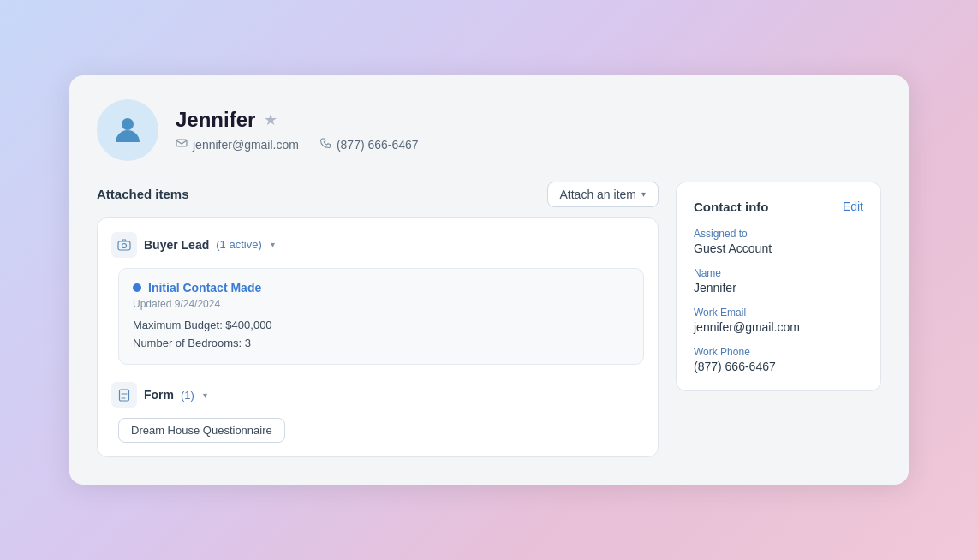  I want to click on lead-card: Initial Contact Made Updated 9/24/2024 M…, so click(381, 317).